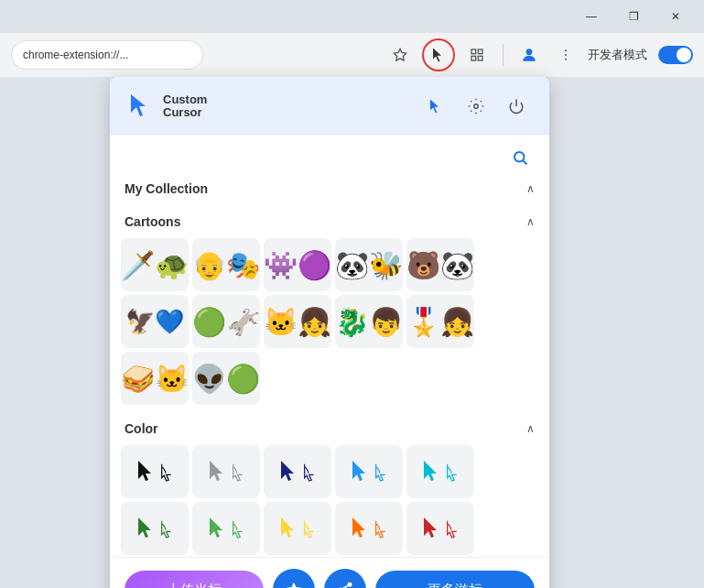  What do you see at coordinates (294, 579) in the screenshot?
I see `star-button` at bounding box center [294, 579].